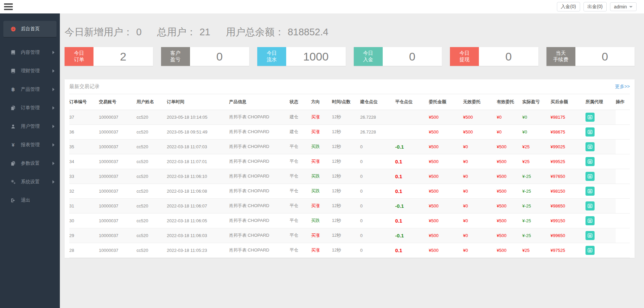 The height and width of the screenshot is (308, 644). What do you see at coordinates (623, 102) in the screenshot?
I see `column-header: 操作` at bounding box center [623, 102].